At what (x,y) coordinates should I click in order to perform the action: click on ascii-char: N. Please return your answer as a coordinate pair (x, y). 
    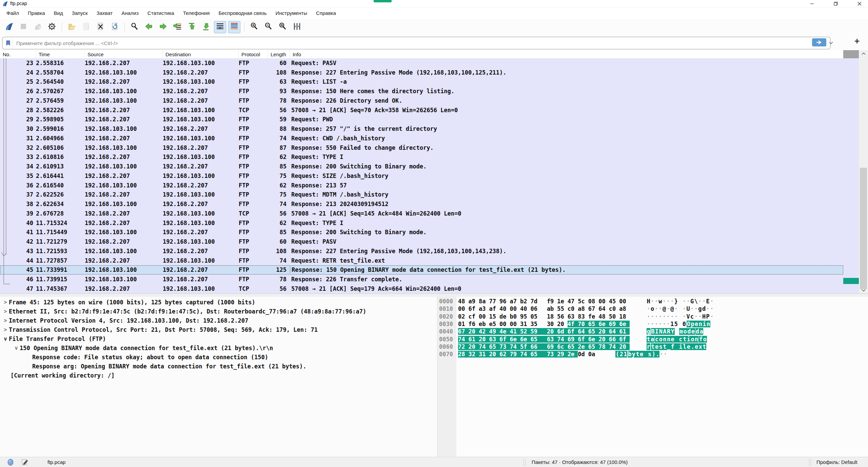
    Looking at the image, I should click on (661, 331).